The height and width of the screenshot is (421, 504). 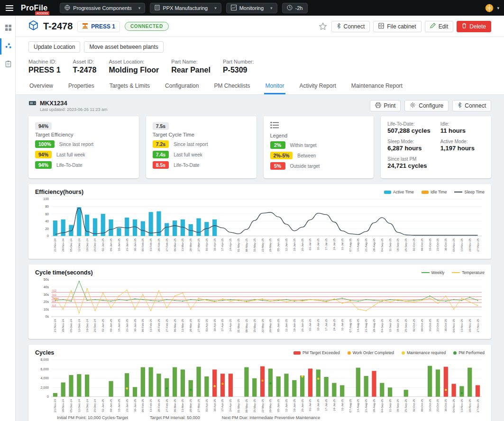 What do you see at coordinates (123, 47) in the screenshot?
I see `move-asset-button: Move asset between plants` at bounding box center [123, 47].